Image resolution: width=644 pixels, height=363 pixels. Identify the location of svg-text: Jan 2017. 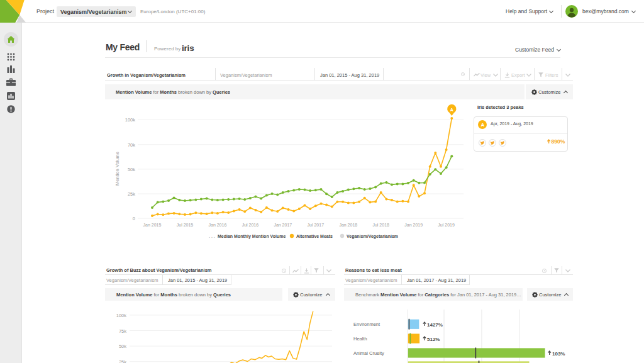
(283, 225).